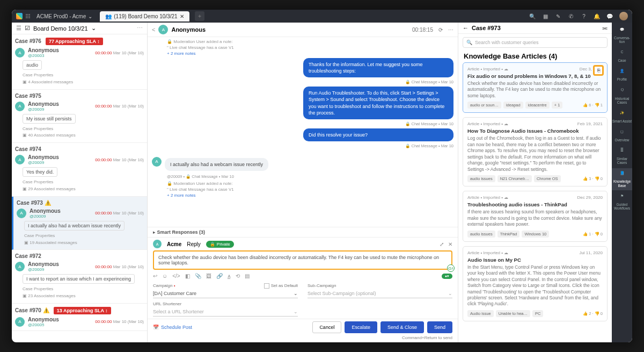  What do you see at coordinates (622, 35) in the screenshot?
I see `rail-item: 💬Conversa-tion` at bounding box center [622, 35].